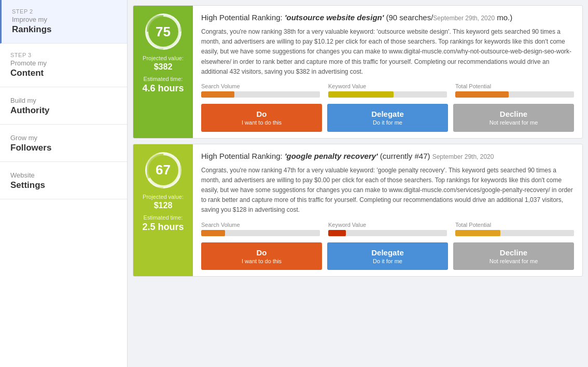 The width and height of the screenshot is (588, 367). I want to click on step-title-big: Authority, so click(63, 111).